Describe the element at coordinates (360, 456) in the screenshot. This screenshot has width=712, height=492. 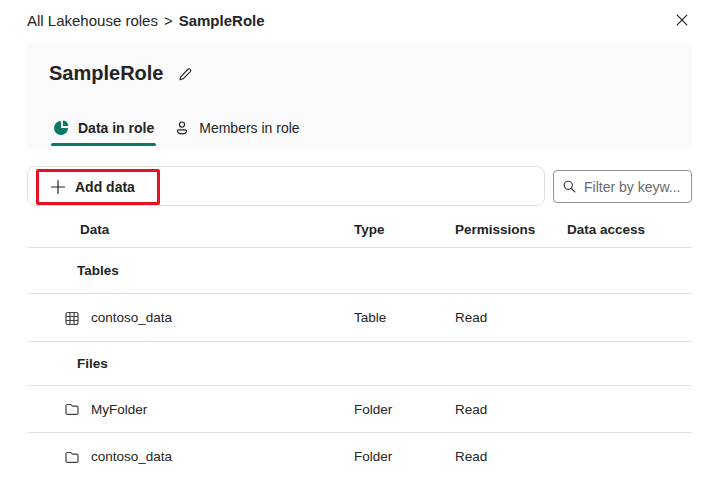
I see `table-row: contoso_data Folder Read` at that location.